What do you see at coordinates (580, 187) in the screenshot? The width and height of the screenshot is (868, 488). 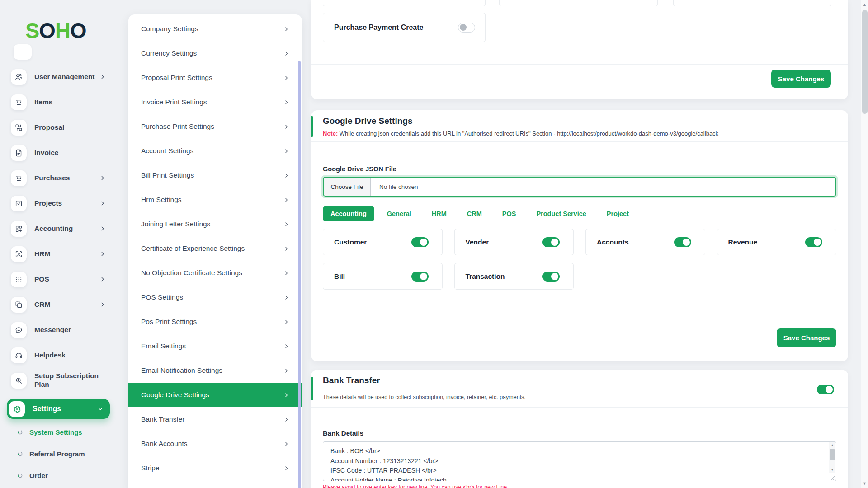 I see `gdrive-json-file-input: Choose File No file chosen` at bounding box center [580, 187].